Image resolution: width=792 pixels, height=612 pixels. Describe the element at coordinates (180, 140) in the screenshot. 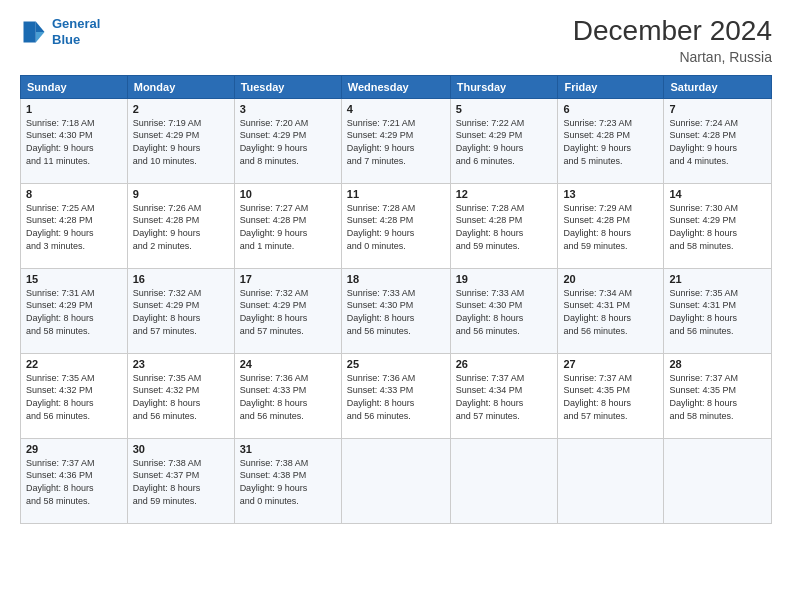

I see `day-cell: 2Sunrise: 7:19 AM Sunset: 4:29 PM Daylig…` at that location.